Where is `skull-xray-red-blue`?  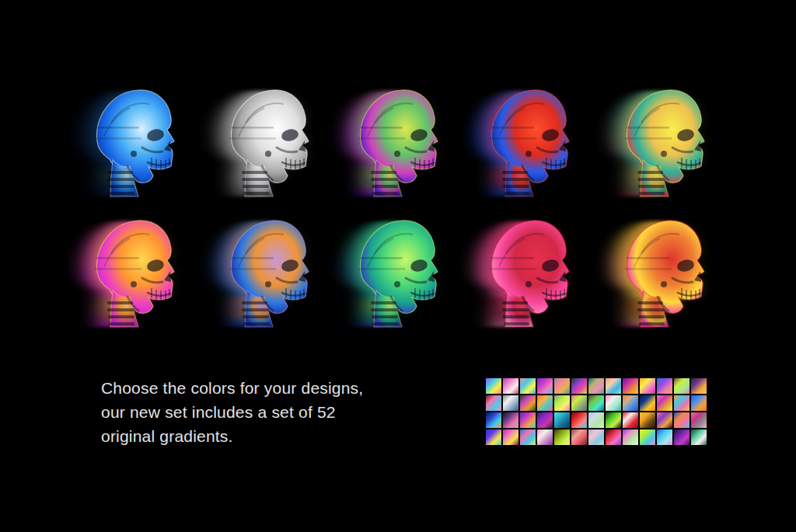
skull-xray-red-blue is located at coordinates (525, 138).